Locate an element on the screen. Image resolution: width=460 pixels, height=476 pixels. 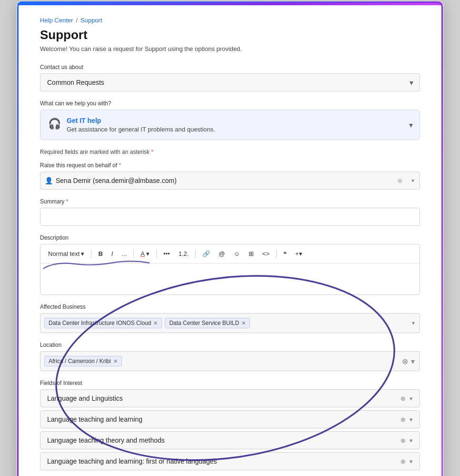
location-field-icons: ⊗ ▾ is located at coordinates (409, 361).